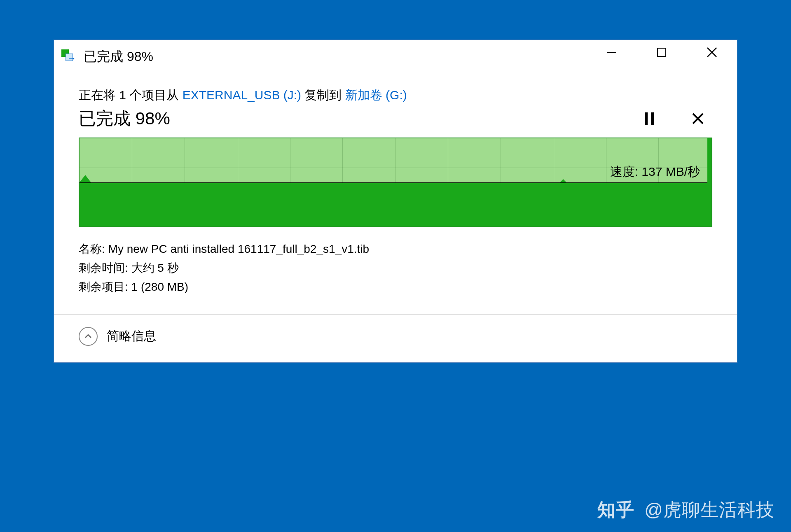 The height and width of the screenshot is (532, 791). What do you see at coordinates (105, 268) in the screenshot?
I see `time-label: 剩余时间:` at bounding box center [105, 268].